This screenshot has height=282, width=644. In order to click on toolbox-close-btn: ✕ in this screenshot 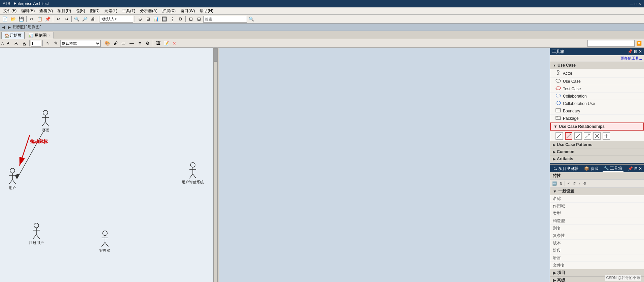, I will do `click(640, 51)`.